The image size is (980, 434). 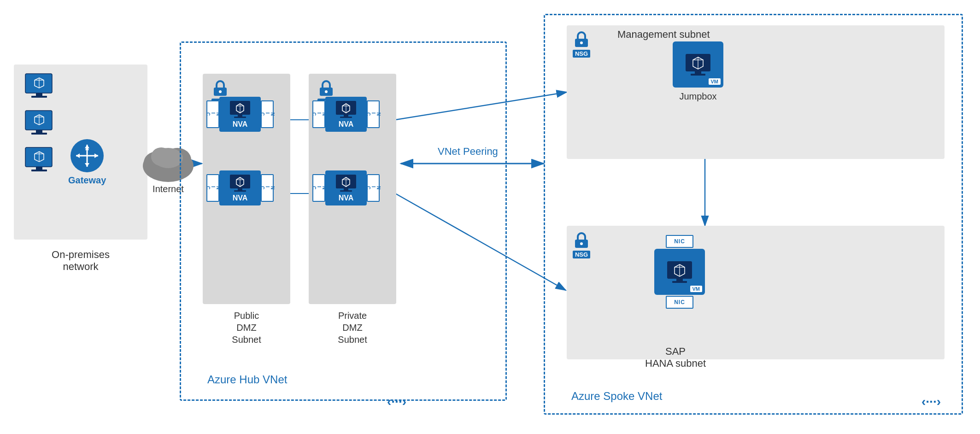 What do you see at coordinates (373, 114) in the screenshot?
I see `private-dmz-nva-top-nic-right: NIC` at bounding box center [373, 114].